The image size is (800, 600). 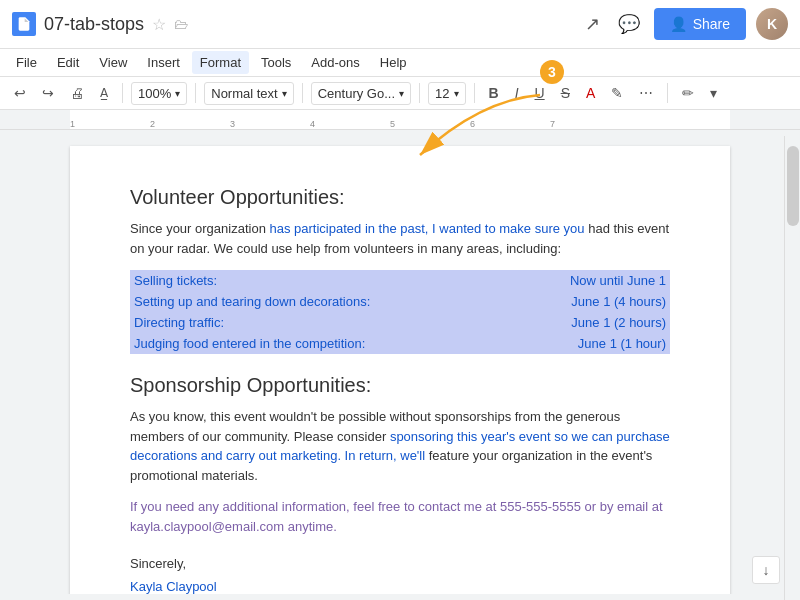 I want to click on zoom-caret: ▾, so click(x=178, y=94).